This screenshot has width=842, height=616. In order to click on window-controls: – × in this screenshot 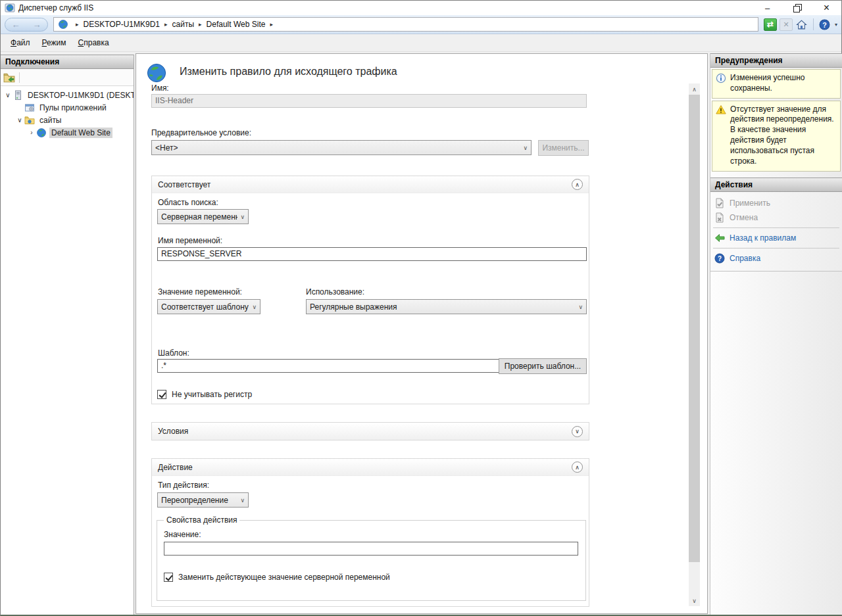, I will do `click(797, 8)`.